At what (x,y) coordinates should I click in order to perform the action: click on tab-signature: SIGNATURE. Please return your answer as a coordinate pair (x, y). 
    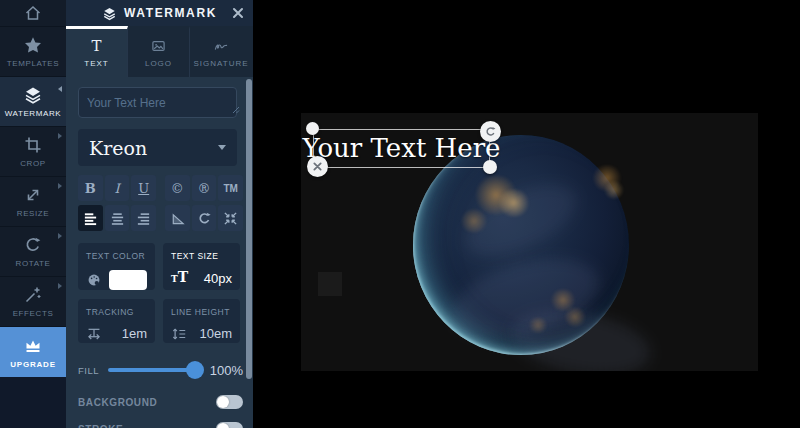
    Looking at the image, I should click on (221, 52).